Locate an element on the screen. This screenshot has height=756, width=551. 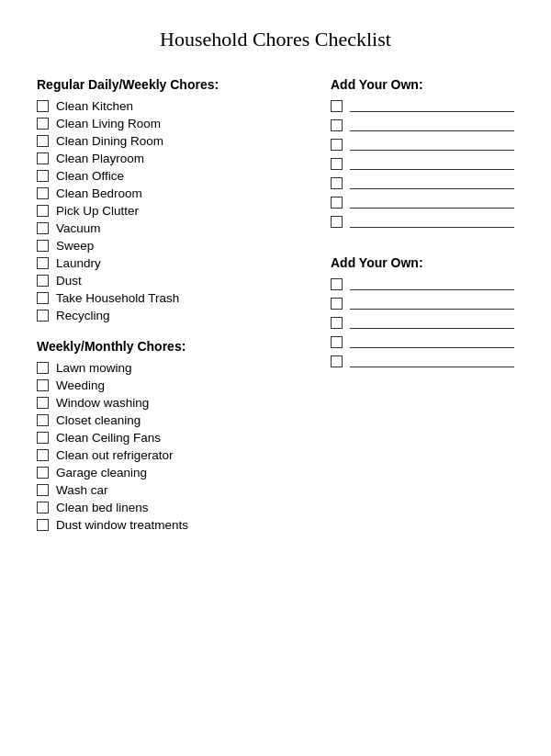
item-label: Clean Dining Room is located at coordinates (110, 141).